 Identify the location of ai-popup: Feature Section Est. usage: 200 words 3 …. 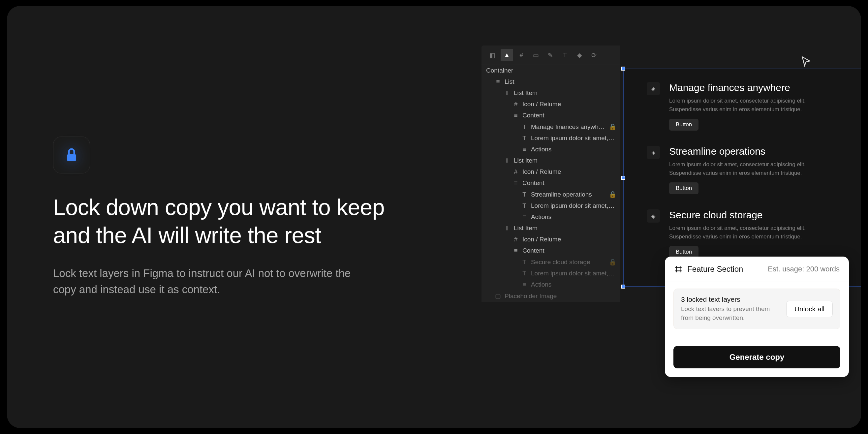
(757, 317).